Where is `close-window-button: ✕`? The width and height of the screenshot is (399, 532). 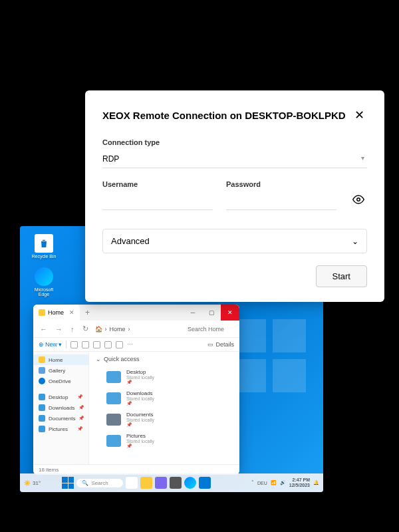
close-window-button: ✕ is located at coordinates (230, 313).